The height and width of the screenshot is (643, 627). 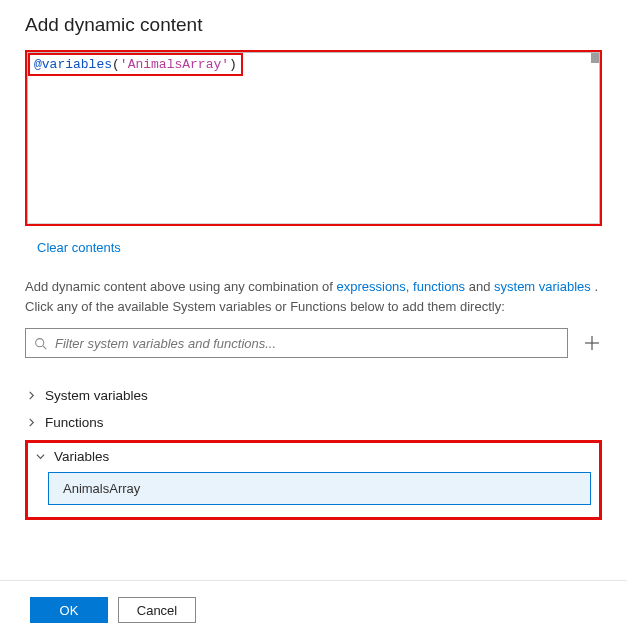 I want to click on clear-contents-link: Clear contents, so click(x=79, y=248).